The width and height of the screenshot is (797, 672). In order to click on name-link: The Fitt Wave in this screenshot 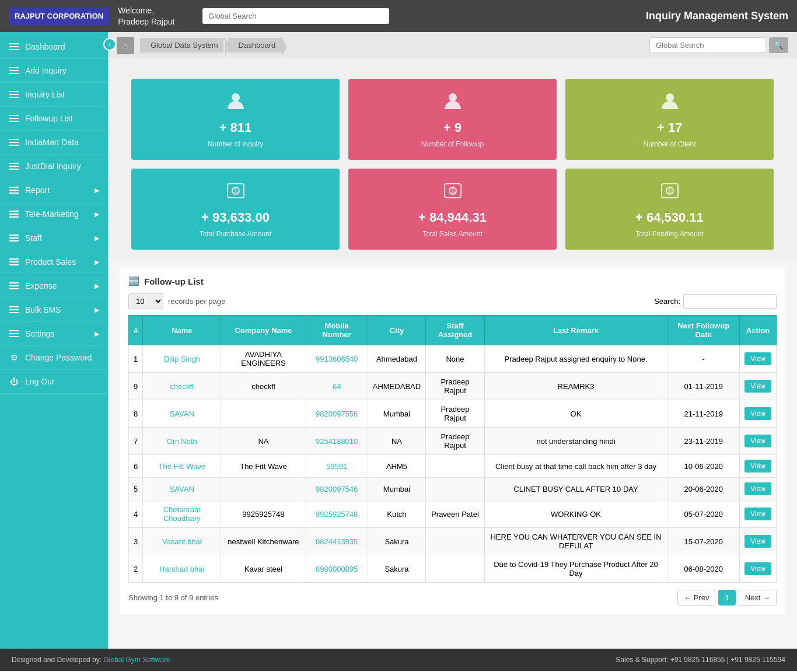, I will do `click(182, 467)`.